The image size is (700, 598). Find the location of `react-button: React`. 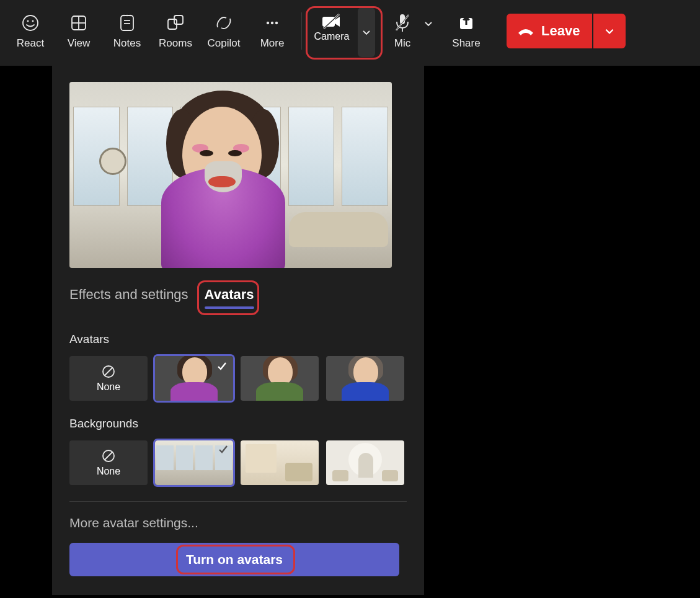

react-button: React is located at coordinates (30, 30).